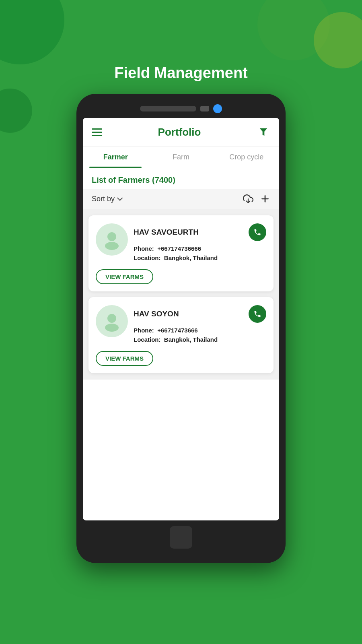  Describe the element at coordinates (263, 132) in the screenshot. I see `filter-icon` at that location.